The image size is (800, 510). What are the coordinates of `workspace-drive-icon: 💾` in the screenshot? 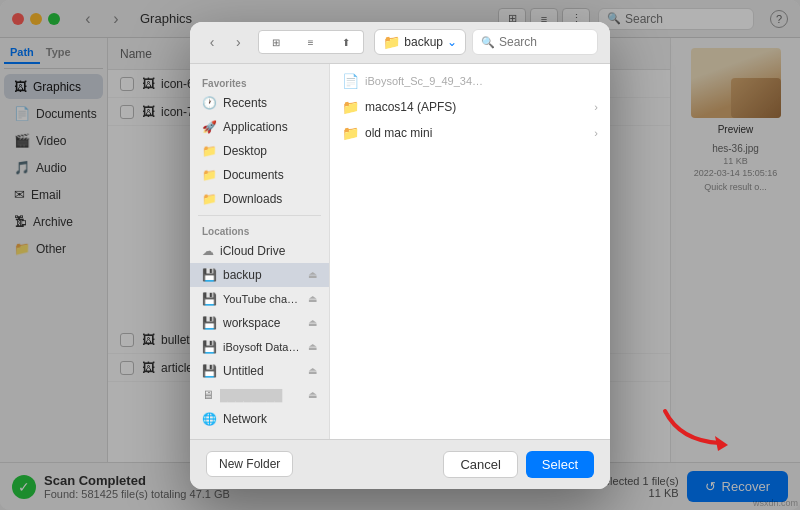 It's located at (210, 323).